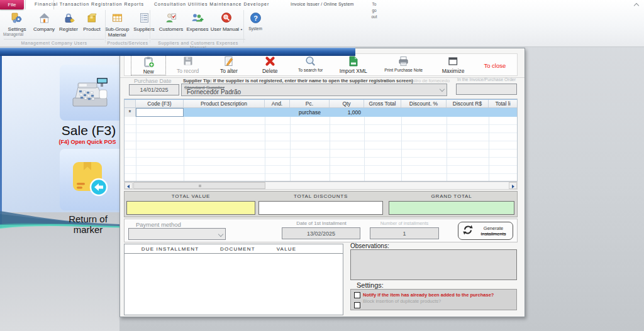  Describe the element at coordinates (424, 112) in the screenshot. I see `discount-pct-cell` at that location.